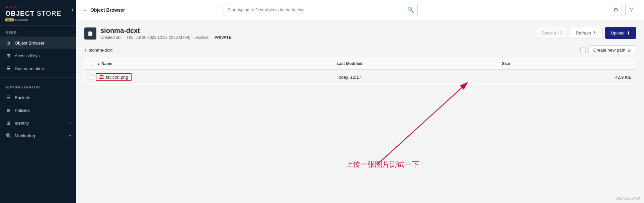 Image resolution: width=644 pixels, height=203 pixels. What do you see at coordinates (624, 10) in the screenshot?
I see `topbar-actions: ⚙ ?` at bounding box center [624, 10].